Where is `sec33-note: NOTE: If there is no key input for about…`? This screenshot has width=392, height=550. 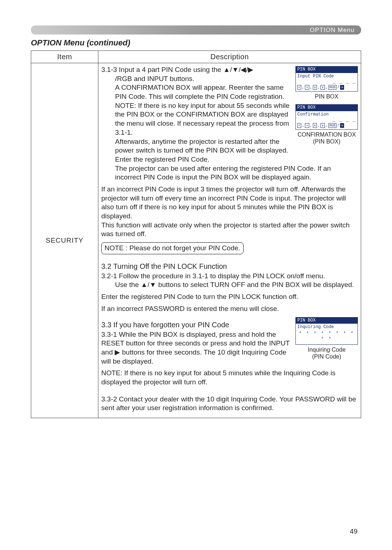 sec33-note: NOTE: If there is no key input for about… is located at coordinates (229, 378).